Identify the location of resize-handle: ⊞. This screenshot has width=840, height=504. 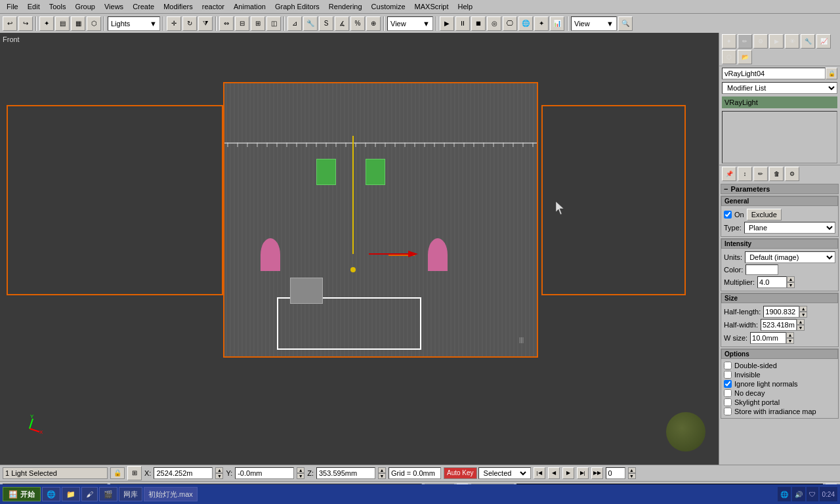
(135, 473).